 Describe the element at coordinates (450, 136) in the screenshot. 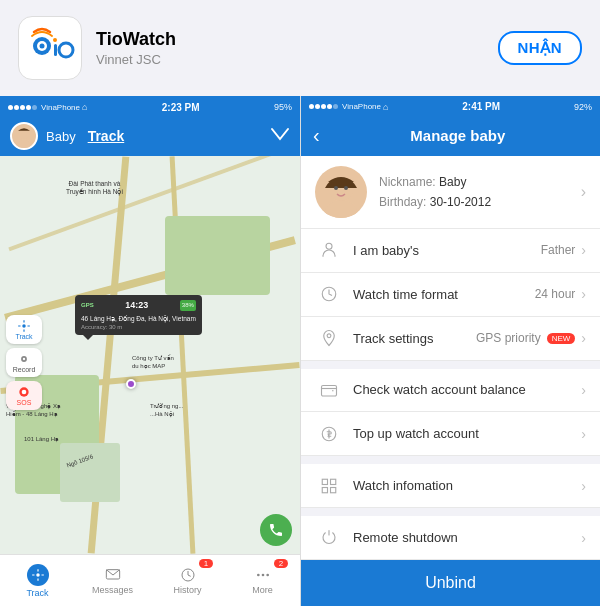

I see `phone2-navbar: ‹ Manage baby` at that location.